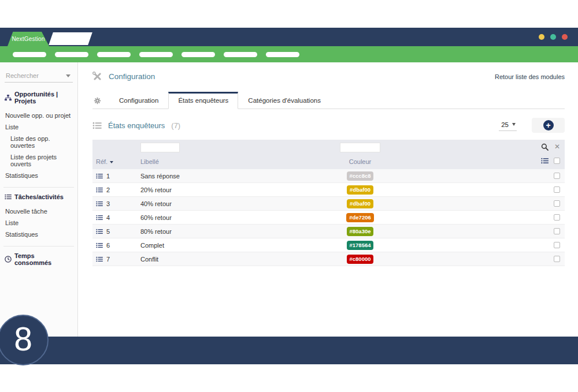 Image resolution: width=578 pixels, height=392 pixels. Describe the element at coordinates (557, 147) in the screenshot. I see `close-icon: ✕` at that location.